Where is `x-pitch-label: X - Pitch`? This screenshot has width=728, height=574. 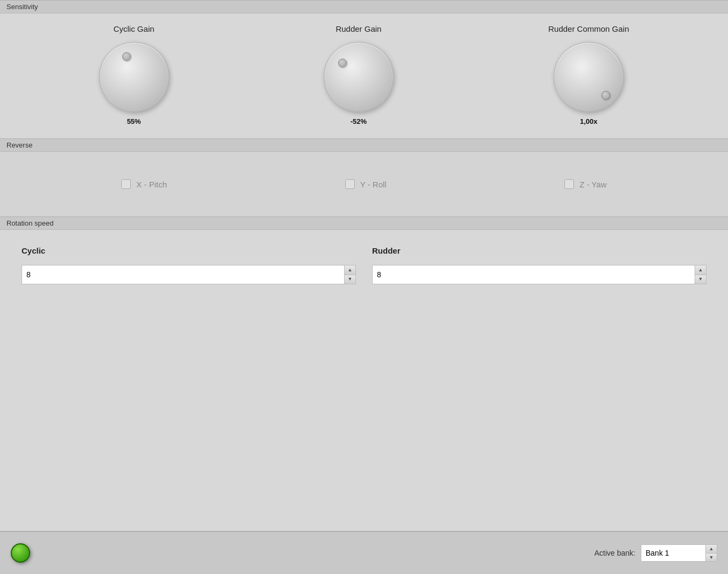
x-pitch-label: X - Pitch is located at coordinates (152, 184).